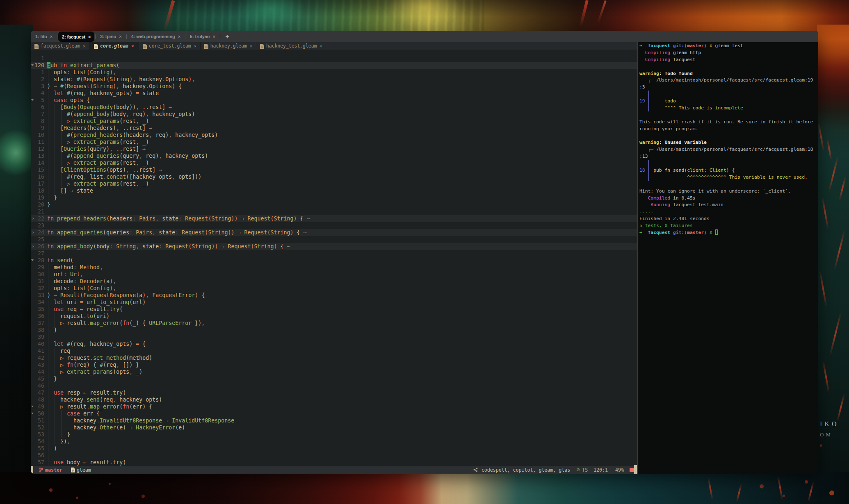 This screenshot has width=849, height=504. I want to click on code-line: 34 let uri = url_to_string(url), so click(334, 302).